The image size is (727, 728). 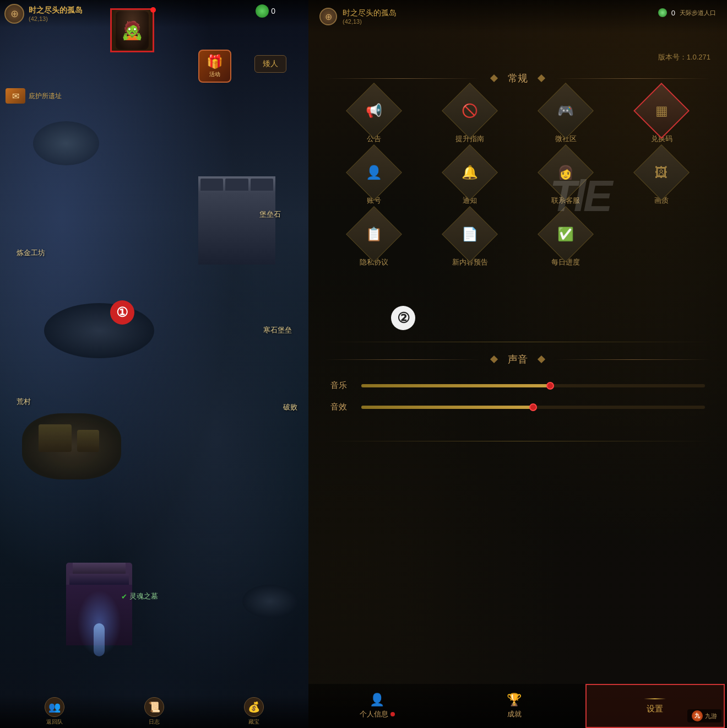 I want to click on treasure-label: 藏宝, so click(x=254, y=722).